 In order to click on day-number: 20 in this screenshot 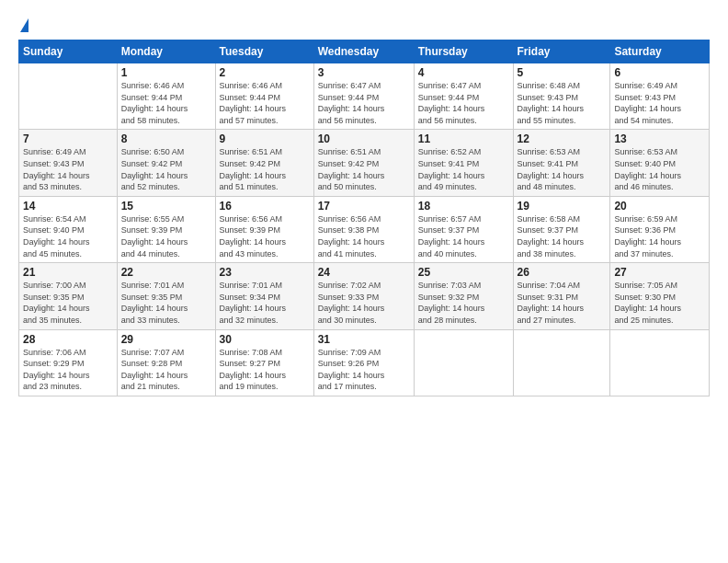, I will do `click(660, 206)`.